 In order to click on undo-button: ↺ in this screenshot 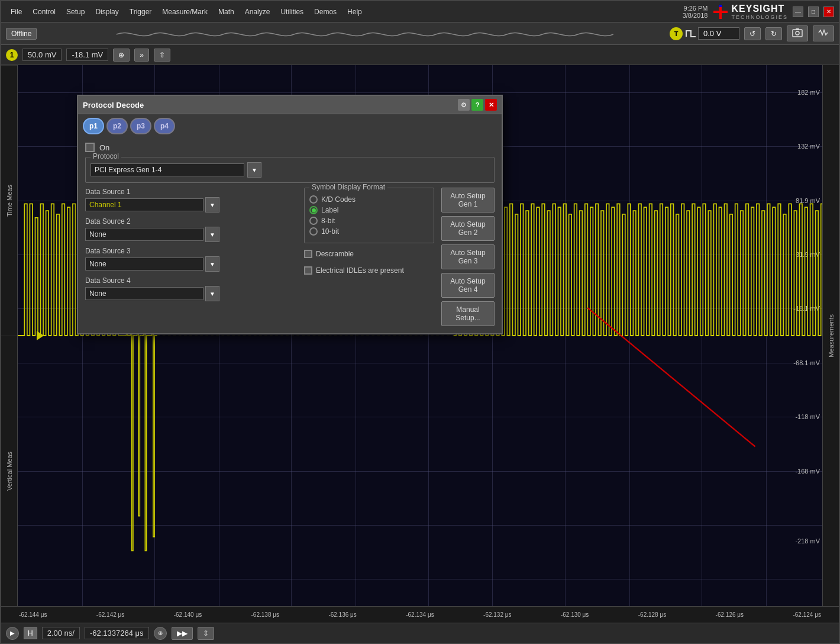, I will do `click(752, 34)`.